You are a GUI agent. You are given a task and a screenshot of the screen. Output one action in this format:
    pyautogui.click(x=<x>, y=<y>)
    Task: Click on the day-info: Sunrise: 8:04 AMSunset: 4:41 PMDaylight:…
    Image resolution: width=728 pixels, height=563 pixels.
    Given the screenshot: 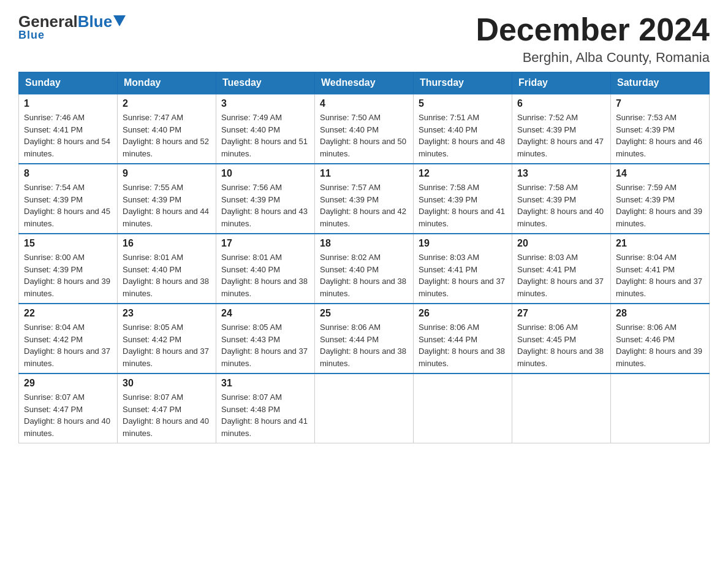 What is the action you would take?
    pyautogui.click(x=659, y=275)
    